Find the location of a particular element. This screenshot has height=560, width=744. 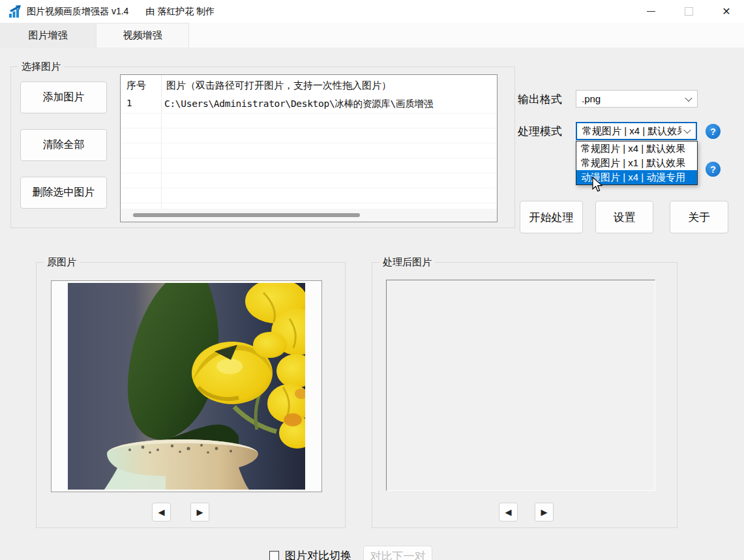

image-file-table: 序号 图片（双击路径可打开图片，支持一次性拖入图片） 1 C:\Users\Ad… is located at coordinates (309, 149).